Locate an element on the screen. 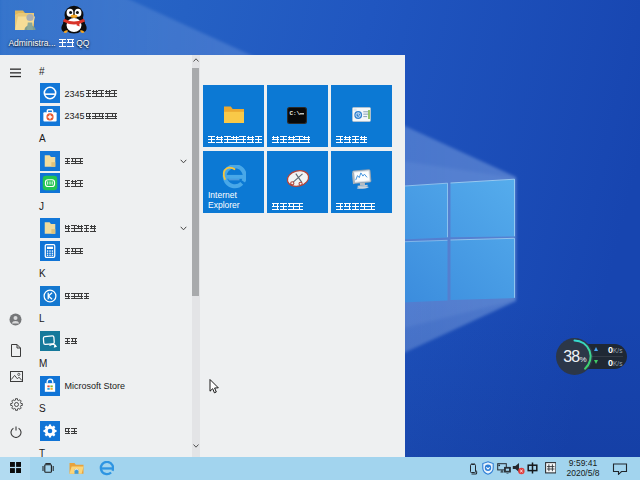  svg-text: C:\ is located at coordinates (294, 112).